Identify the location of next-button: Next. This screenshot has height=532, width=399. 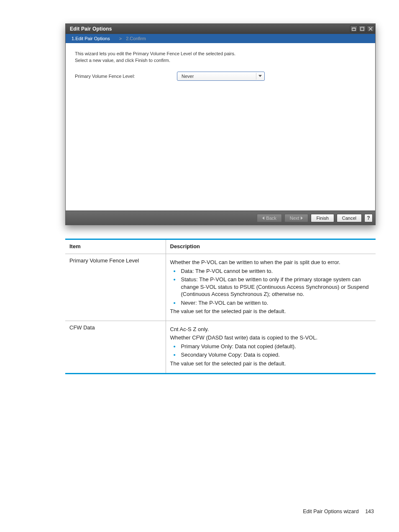
(297, 218).